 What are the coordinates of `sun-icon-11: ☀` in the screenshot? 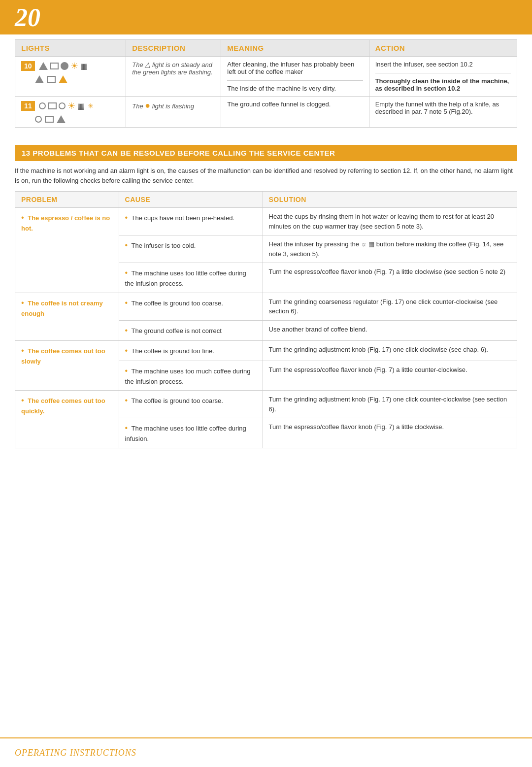 It's located at (71, 106).